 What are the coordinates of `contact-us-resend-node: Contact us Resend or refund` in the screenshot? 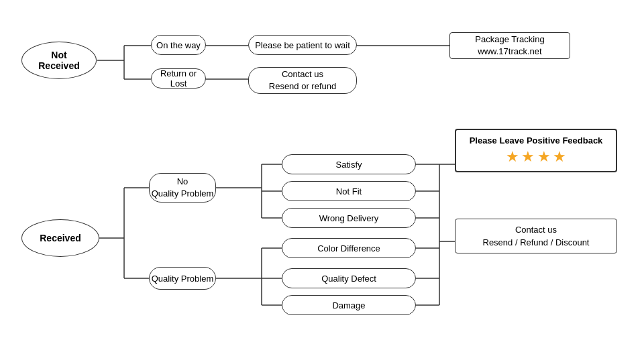 It's located at (303, 80).